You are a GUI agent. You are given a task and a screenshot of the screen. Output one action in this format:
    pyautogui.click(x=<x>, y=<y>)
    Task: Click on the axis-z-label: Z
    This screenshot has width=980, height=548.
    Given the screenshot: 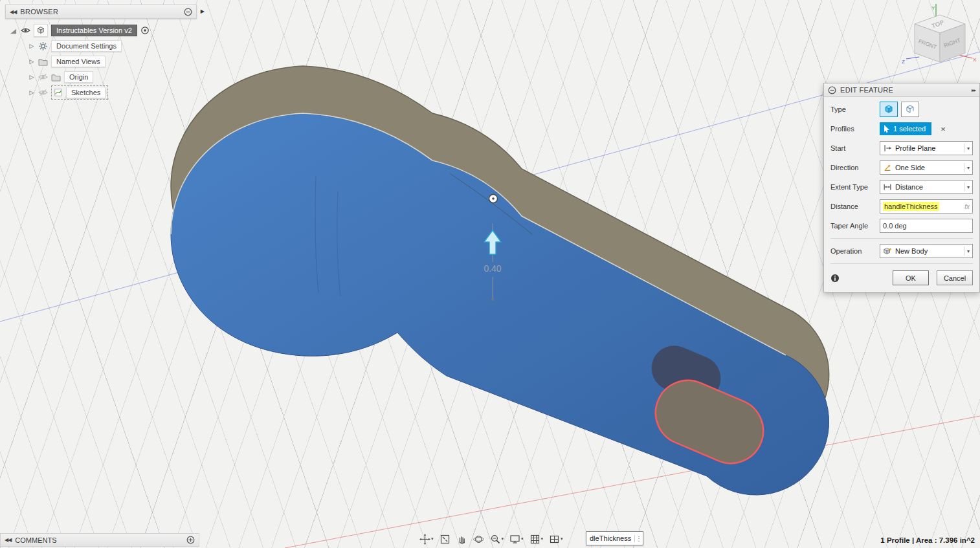 What is the action you would take?
    pyautogui.click(x=904, y=62)
    